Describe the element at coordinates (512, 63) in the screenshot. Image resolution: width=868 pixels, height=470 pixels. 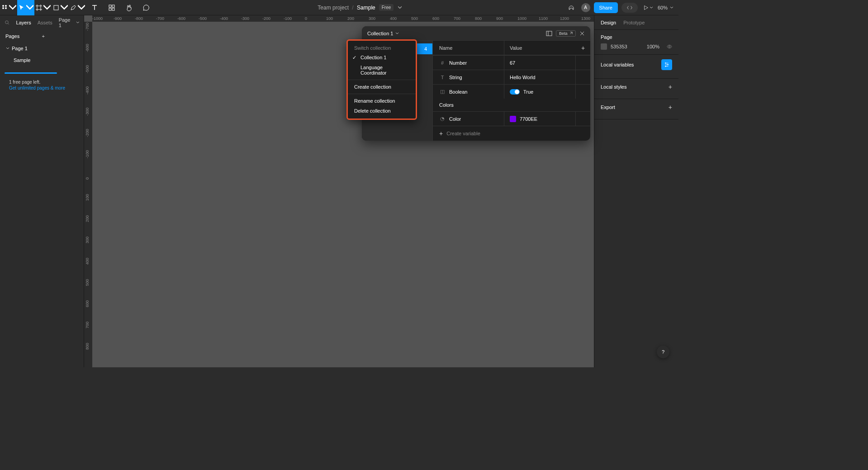
I see `variable-value: 67` at that location.